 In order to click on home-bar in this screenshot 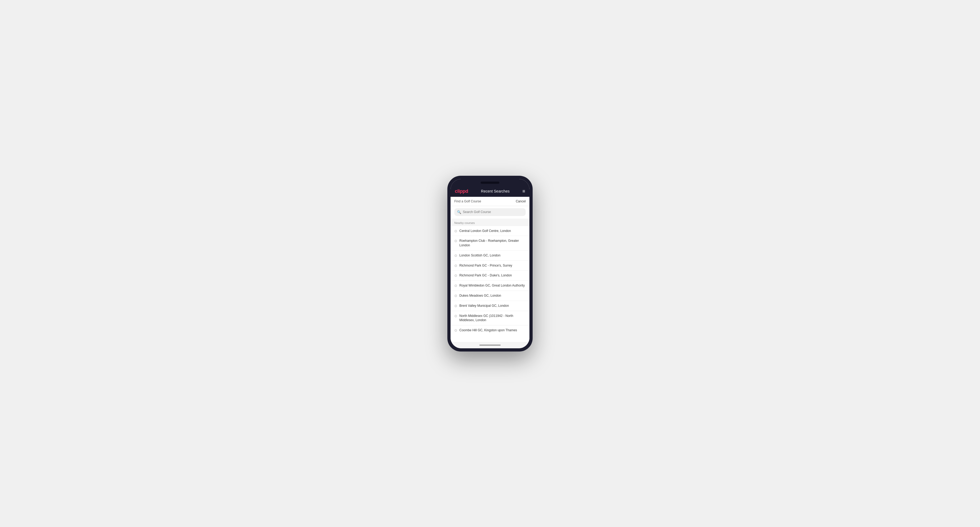, I will do `click(490, 345)`.